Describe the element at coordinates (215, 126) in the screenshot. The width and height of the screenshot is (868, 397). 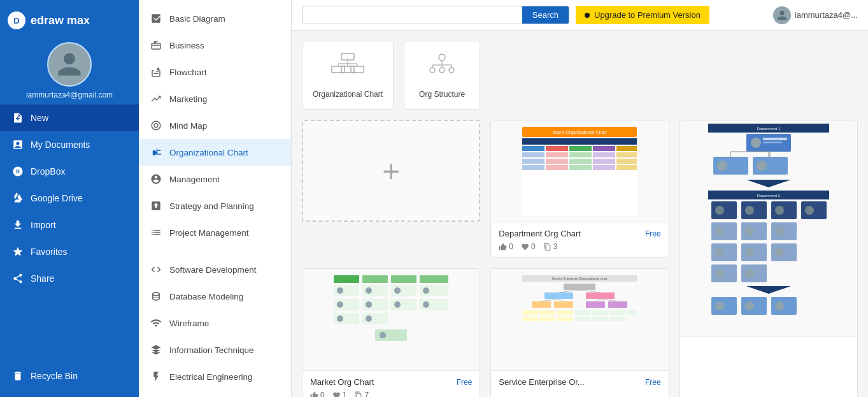
I see `mid-item-mind-map: Mind Map` at that location.